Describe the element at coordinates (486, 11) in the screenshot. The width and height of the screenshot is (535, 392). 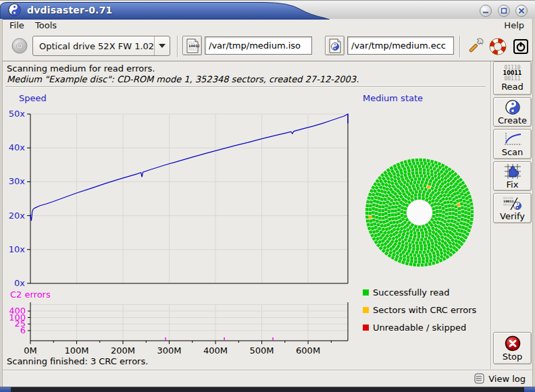
I see `minimize-button` at that location.